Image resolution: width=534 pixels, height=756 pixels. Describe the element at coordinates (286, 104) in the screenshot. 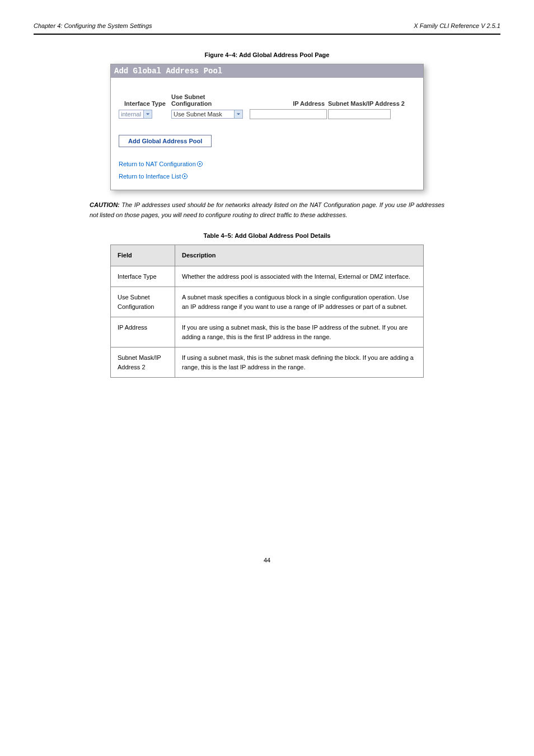

I see `th-ip-address: IP Address` at that location.